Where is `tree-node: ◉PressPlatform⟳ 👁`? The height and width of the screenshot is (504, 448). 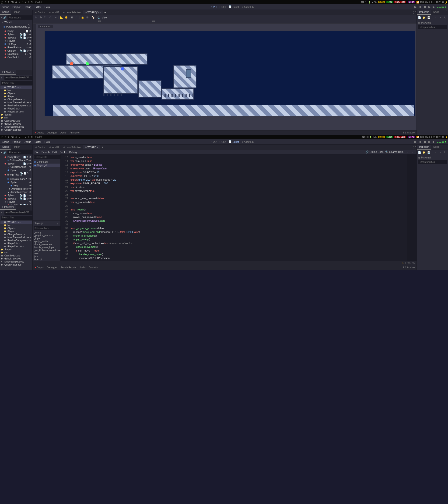 tree-node: ◉PressPlatform⟳ 👁 is located at coordinates (16, 47).